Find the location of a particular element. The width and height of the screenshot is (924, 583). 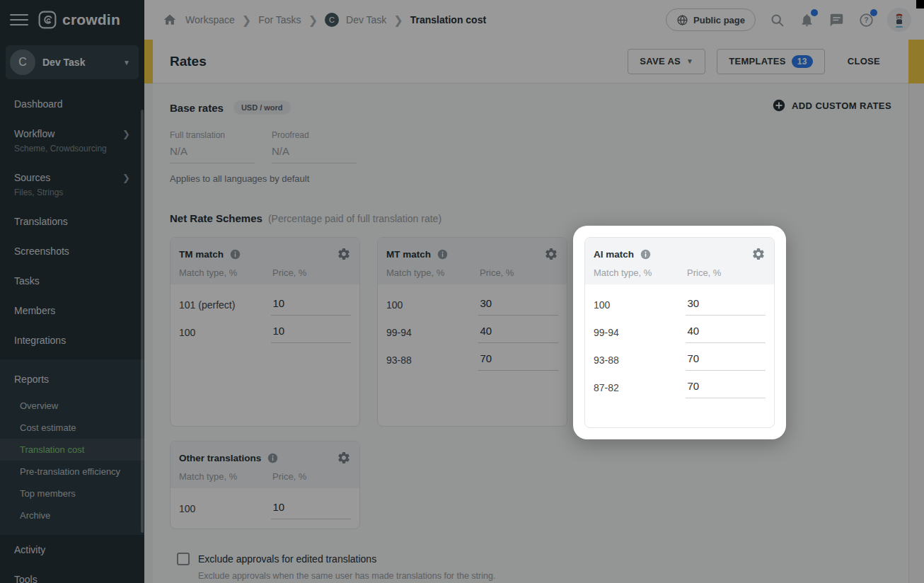

user-avatar is located at coordinates (899, 20).